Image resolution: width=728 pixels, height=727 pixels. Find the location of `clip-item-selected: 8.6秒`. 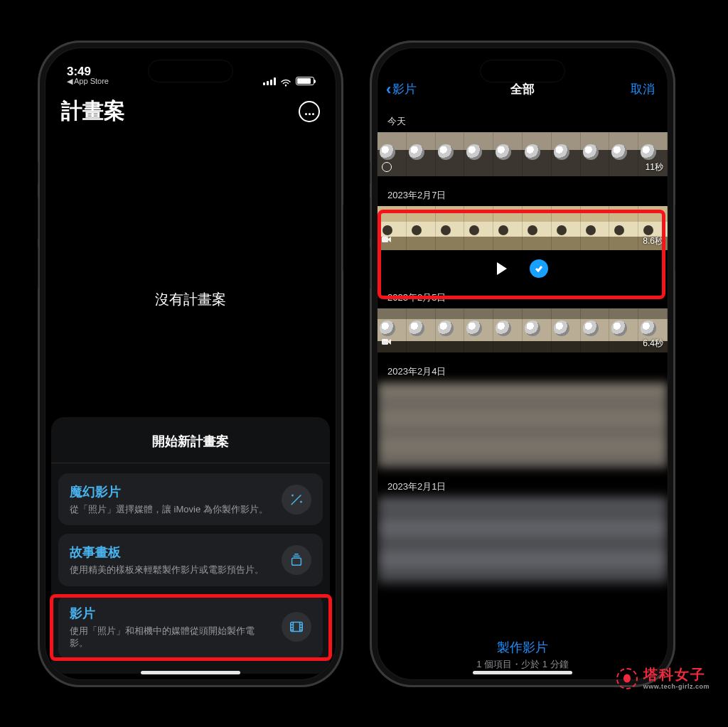

clip-item-selected: 8.6秒 is located at coordinates (523, 228).